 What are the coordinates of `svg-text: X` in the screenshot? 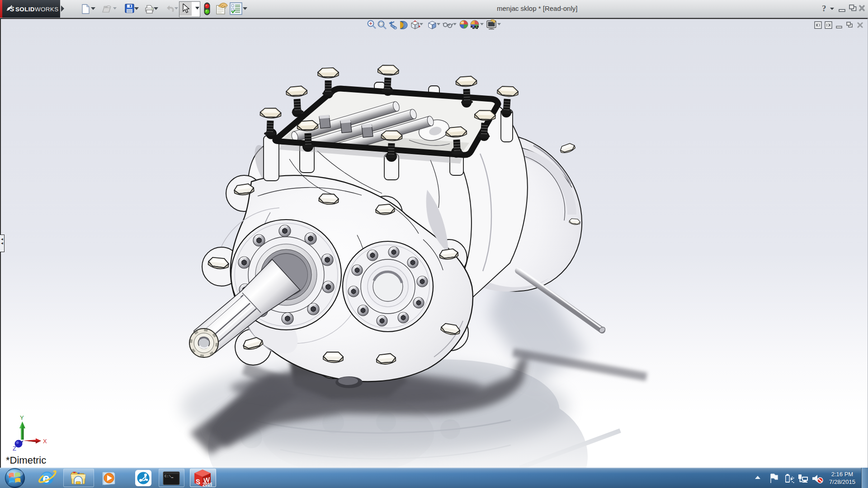 It's located at (45, 441).